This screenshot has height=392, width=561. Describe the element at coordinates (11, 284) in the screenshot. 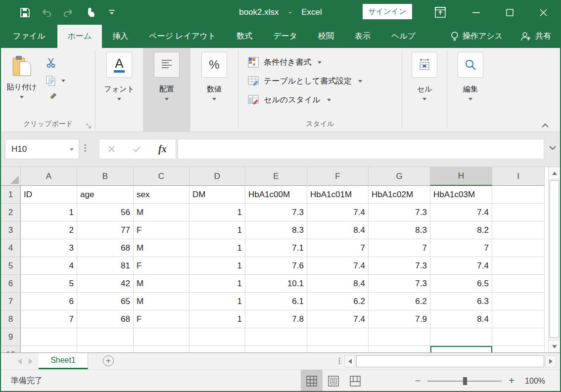

I see `row-header-6: 6` at that location.